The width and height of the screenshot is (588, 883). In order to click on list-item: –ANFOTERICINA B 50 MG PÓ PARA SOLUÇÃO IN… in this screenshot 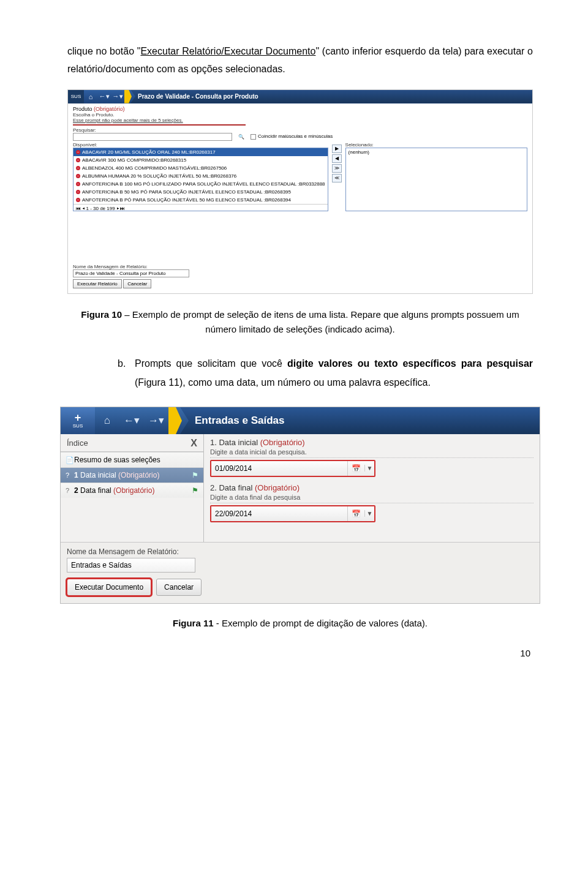, I will do `click(201, 192)`.